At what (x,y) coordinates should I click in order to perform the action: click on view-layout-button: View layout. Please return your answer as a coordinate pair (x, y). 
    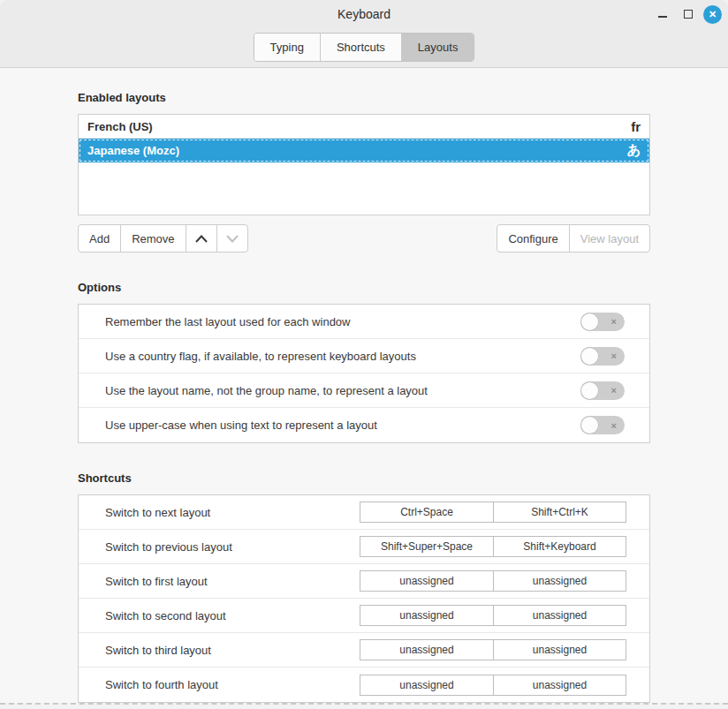
    Looking at the image, I should click on (610, 238).